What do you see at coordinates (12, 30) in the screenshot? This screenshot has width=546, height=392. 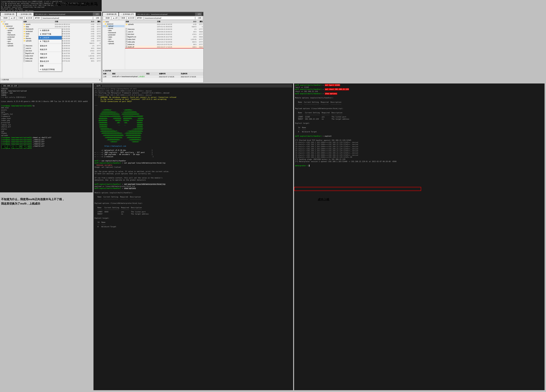 I see `tree-item-assets: ▪assets` at bounding box center [12, 30].